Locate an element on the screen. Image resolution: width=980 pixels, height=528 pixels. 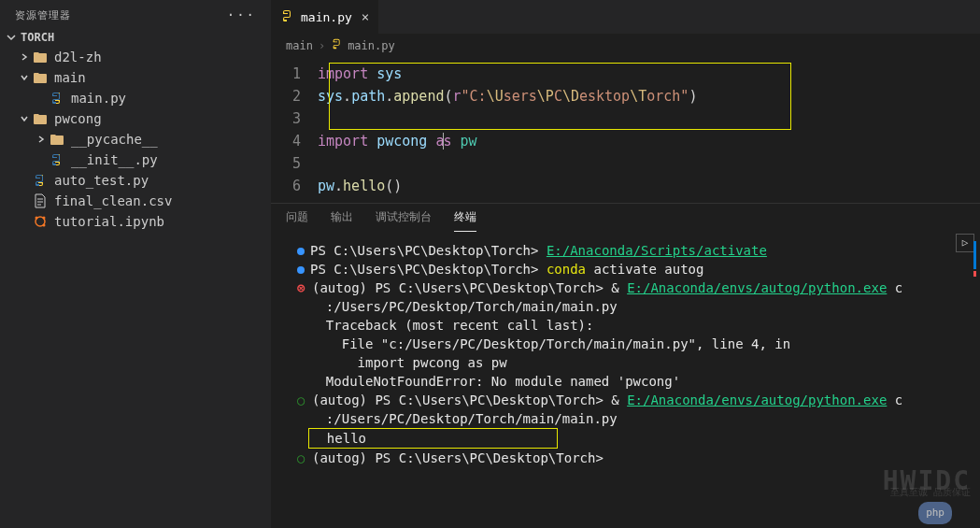
terminal-line: PS C:\Users\PC\Desktop\Torch> conda acti… is located at coordinates (626, 269).